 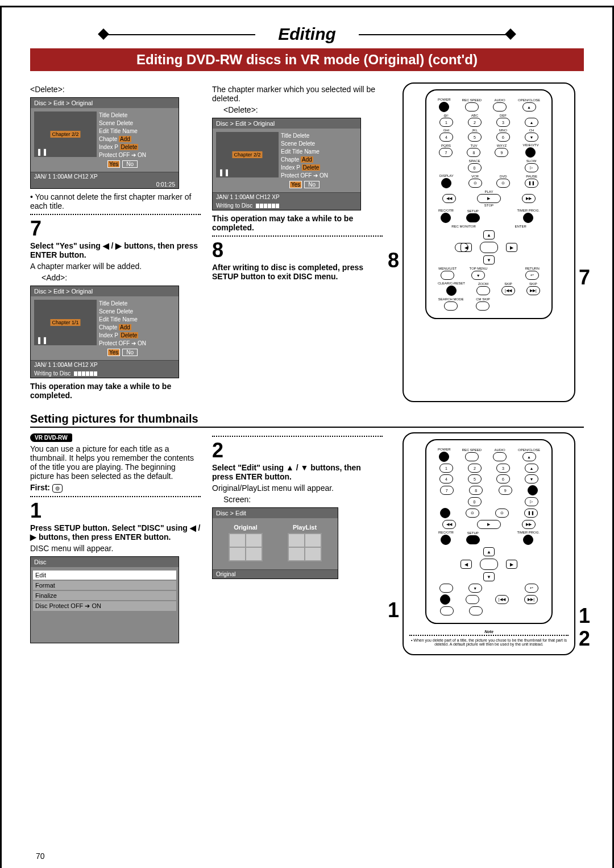 What do you see at coordinates (275, 513) in the screenshot?
I see `breadcrumb: Disc > Edit` at bounding box center [275, 513].